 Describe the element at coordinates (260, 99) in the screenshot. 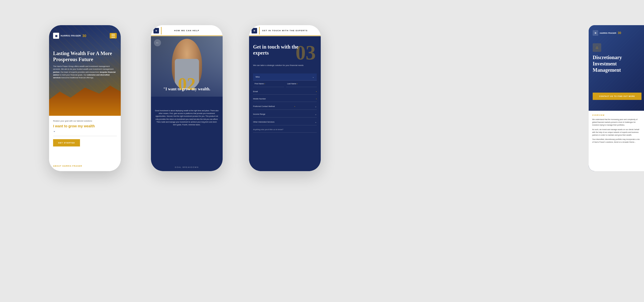

I see `phone3-mobile-label: Mobile Number` at that location.